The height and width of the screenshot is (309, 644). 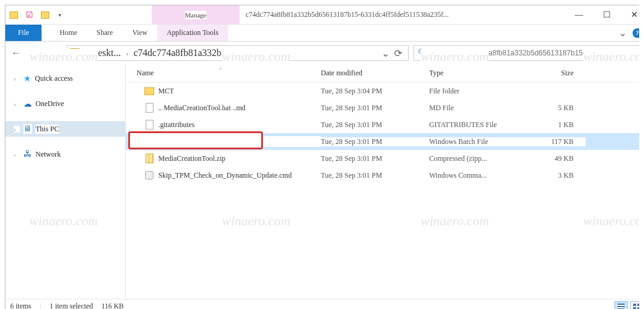 What do you see at coordinates (636, 33) in the screenshot?
I see `help-icon: ?` at bounding box center [636, 33].